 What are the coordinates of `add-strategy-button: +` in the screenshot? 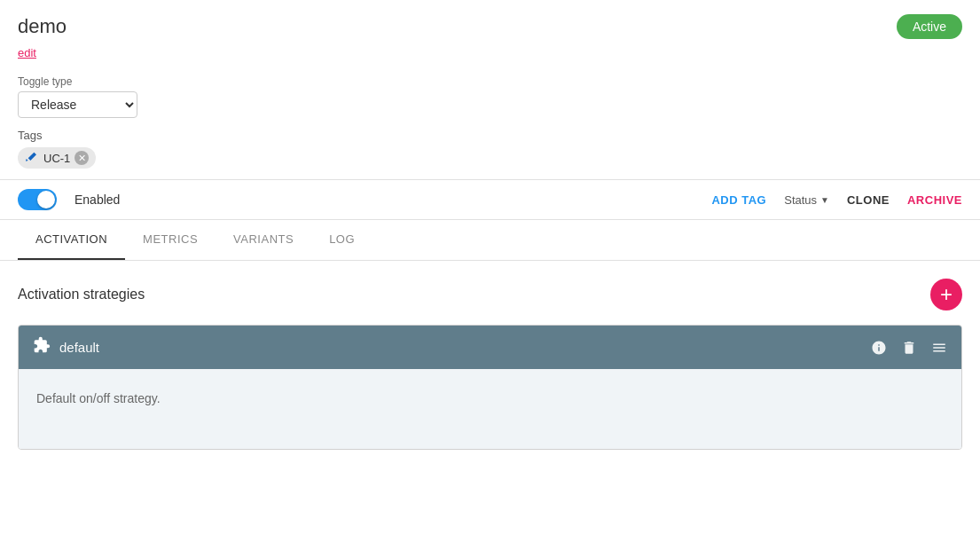 It's located at (946, 295).